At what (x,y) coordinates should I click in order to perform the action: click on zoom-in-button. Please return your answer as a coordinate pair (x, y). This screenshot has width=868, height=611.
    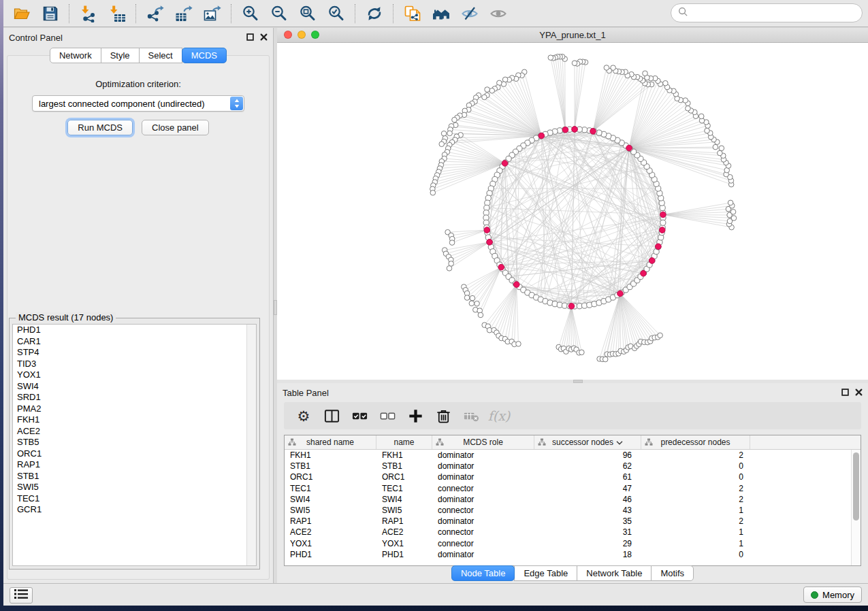
    Looking at the image, I should click on (251, 14).